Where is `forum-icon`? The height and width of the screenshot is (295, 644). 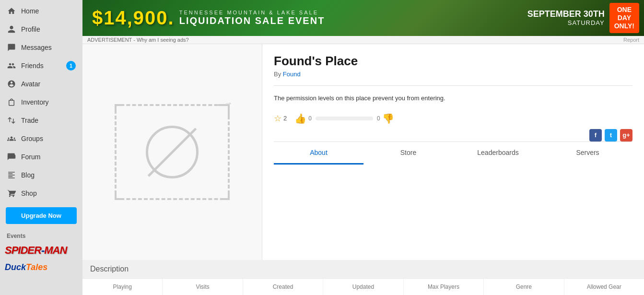
forum-icon is located at coordinates (12, 157).